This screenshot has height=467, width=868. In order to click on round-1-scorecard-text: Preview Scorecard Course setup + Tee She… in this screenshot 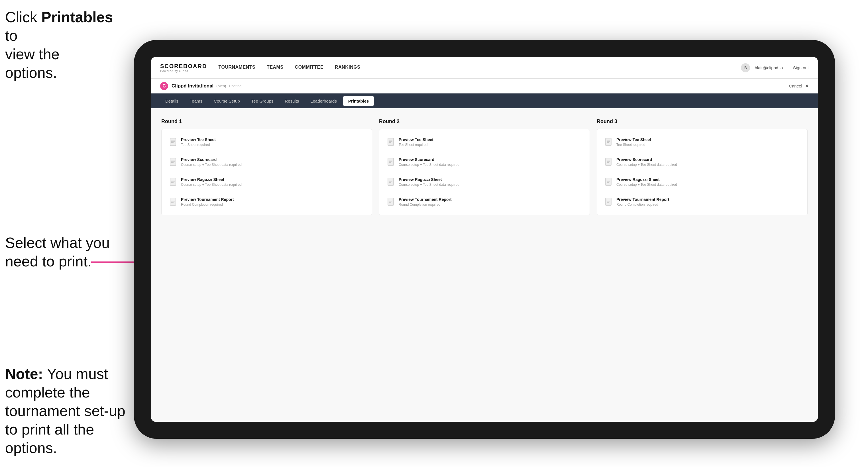, I will do `click(211, 162)`.